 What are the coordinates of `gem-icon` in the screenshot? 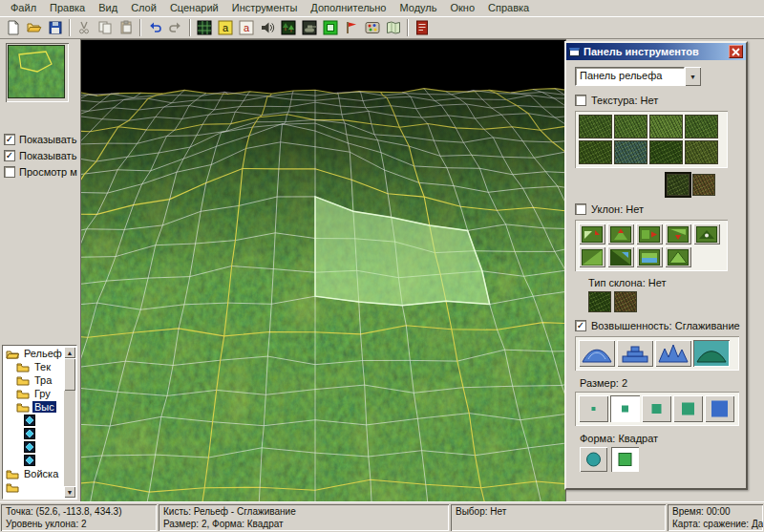 It's located at (30, 420).